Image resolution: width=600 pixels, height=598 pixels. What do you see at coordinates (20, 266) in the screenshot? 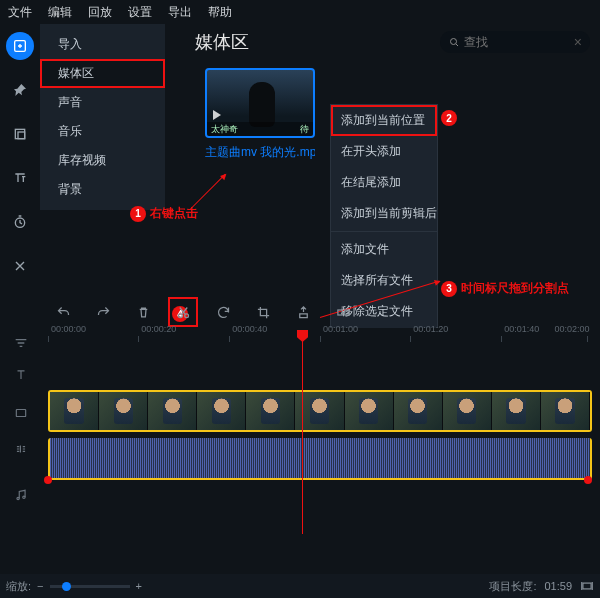
I see `rail-tools` at bounding box center [20, 266].